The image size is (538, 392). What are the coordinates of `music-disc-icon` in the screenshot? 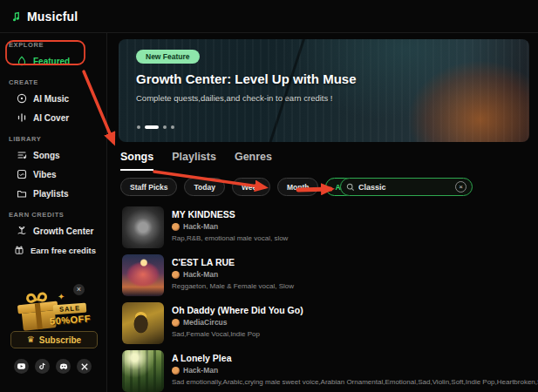 It's located at (22, 98).